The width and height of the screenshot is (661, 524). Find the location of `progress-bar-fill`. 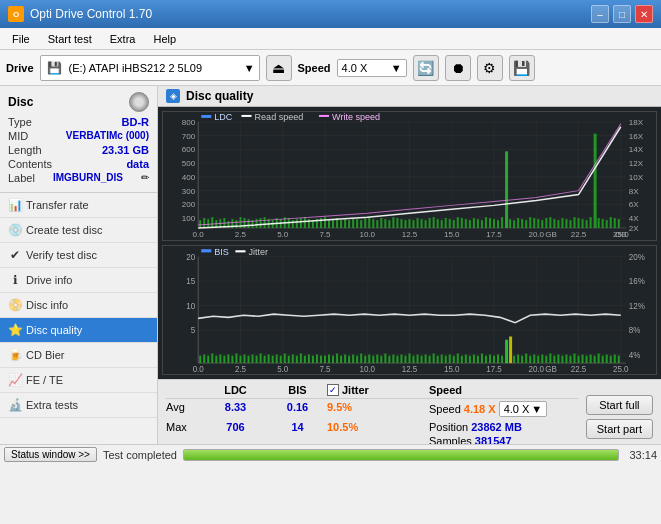

progress-bar-fill is located at coordinates (402, 455).